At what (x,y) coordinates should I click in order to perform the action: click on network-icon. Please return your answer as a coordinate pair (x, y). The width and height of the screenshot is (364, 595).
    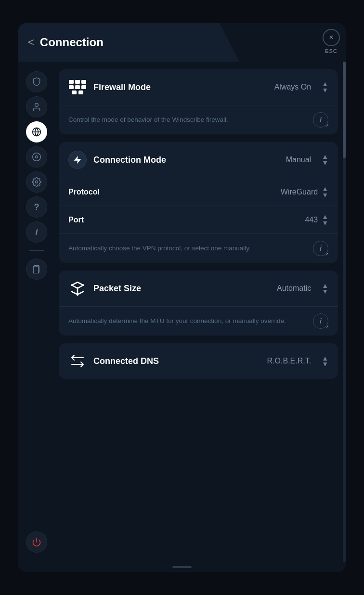
    Looking at the image, I should click on (37, 82).